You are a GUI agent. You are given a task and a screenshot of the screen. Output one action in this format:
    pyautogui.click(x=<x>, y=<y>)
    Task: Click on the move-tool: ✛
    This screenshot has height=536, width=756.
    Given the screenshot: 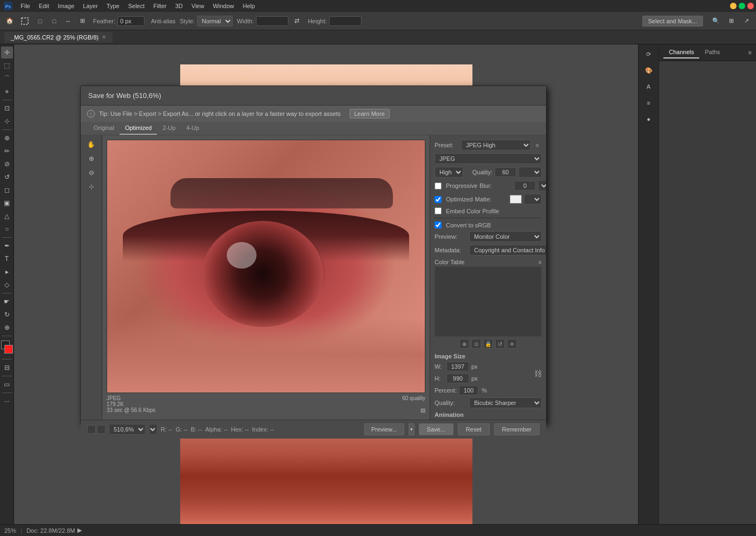 What is the action you would take?
    pyautogui.click(x=7, y=53)
    